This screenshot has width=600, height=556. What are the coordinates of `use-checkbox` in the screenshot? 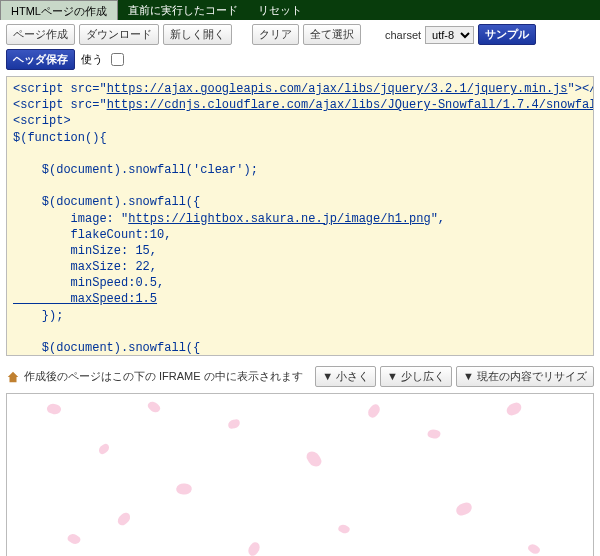 It's located at (118, 60).